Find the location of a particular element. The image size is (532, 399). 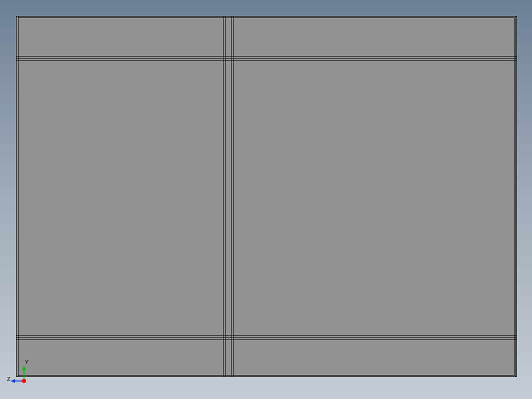

edge-seam-right-outer is located at coordinates (233, 196).